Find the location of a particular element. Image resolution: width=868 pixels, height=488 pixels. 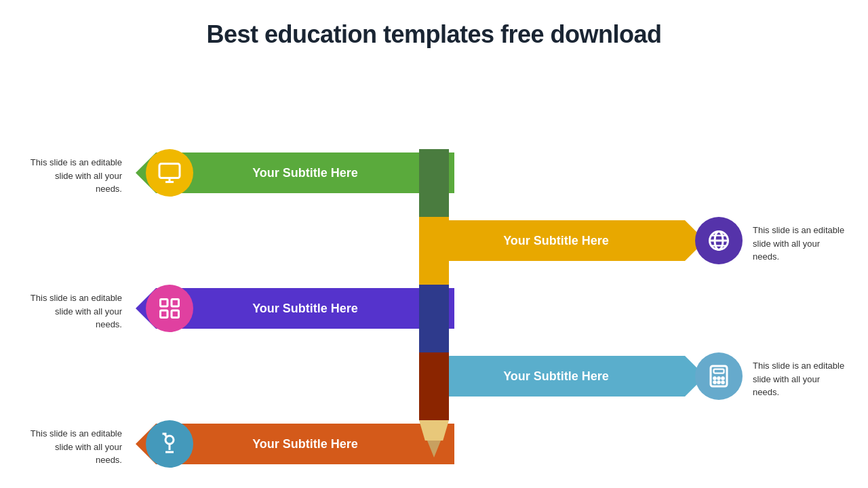

side-text-2: This slide is an editable slide with all… is located at coordinates (800, 244).